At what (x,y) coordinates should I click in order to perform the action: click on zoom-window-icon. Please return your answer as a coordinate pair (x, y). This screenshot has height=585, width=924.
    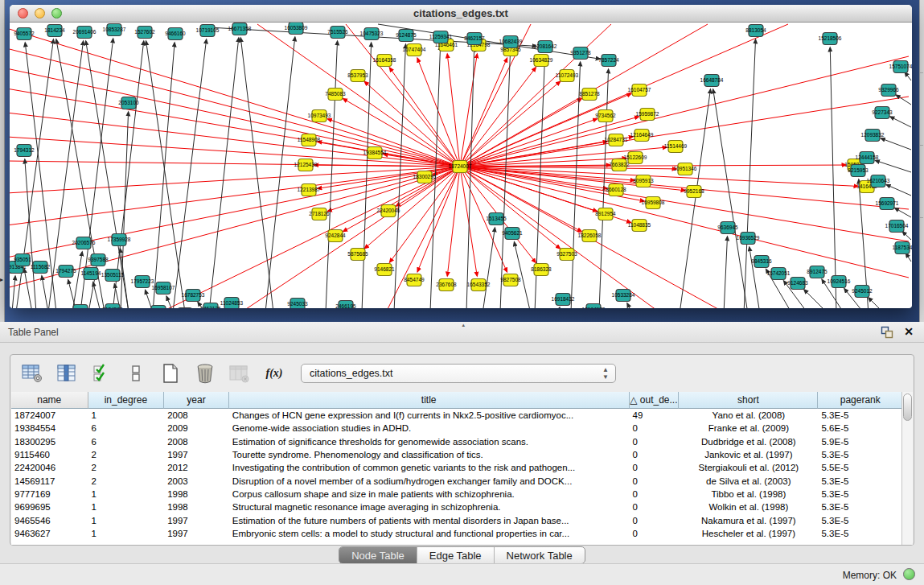
    Looking at the image, I should click on (56, 13).